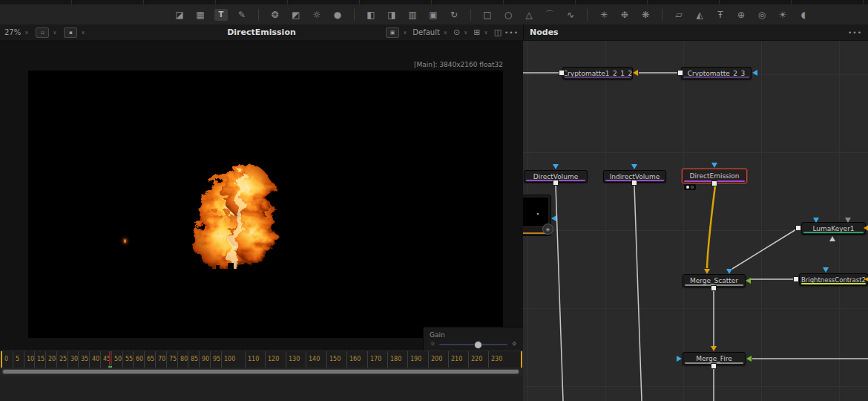  What do you see at coordinates (473, 345) in the screenshot?
I see `gain-slider` at bounding box center [473, 345].